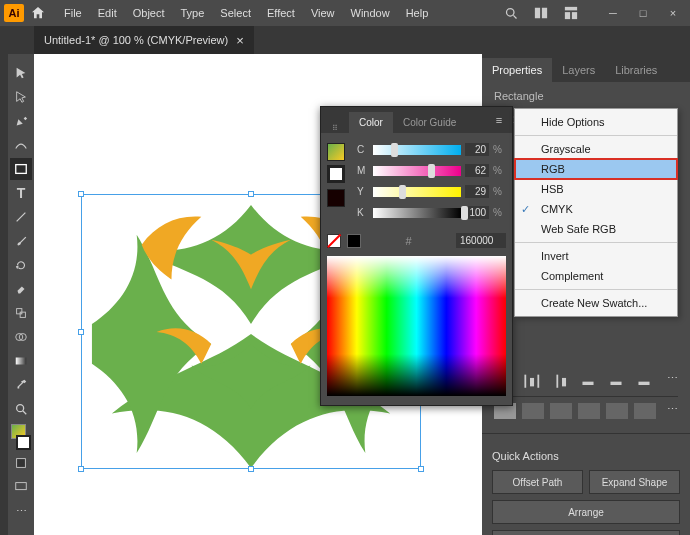 The image size is (690, 535). What do you see at coordinates (21, 409) in the screenshot?
I see `zoom-tool` at bounding box center [21, 409].